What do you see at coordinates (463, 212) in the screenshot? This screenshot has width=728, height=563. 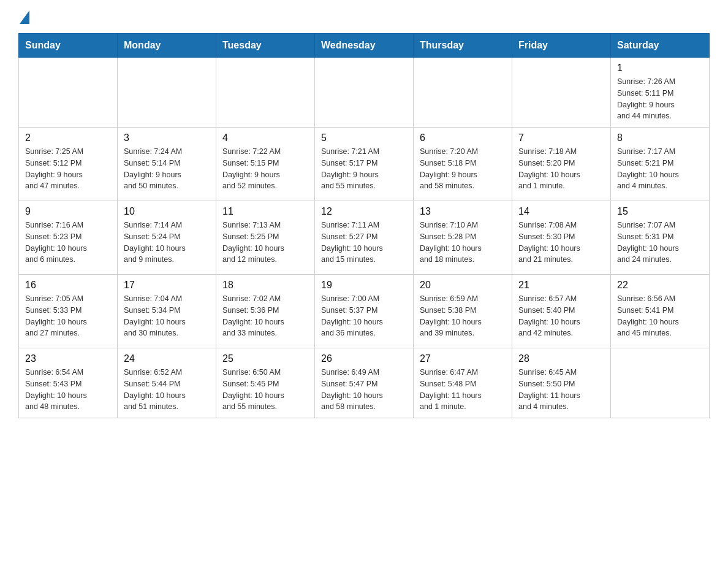 I see `day-number: 13` at bounding box center [463, 212].